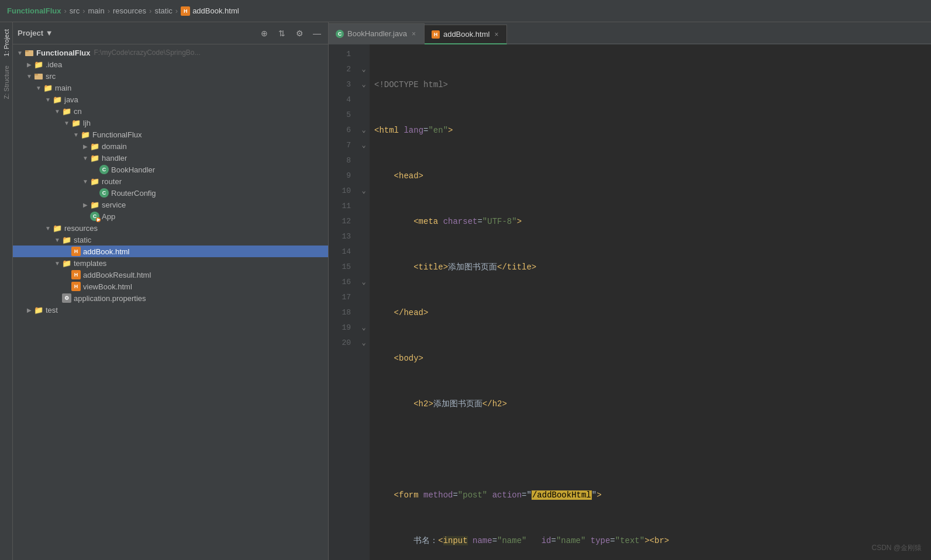 The image size is (931, 560). What do you see at coordinates (171, 240) in the screenshot?
I see `tree-item-static: 📁 static` at bounding box center [171, 240].